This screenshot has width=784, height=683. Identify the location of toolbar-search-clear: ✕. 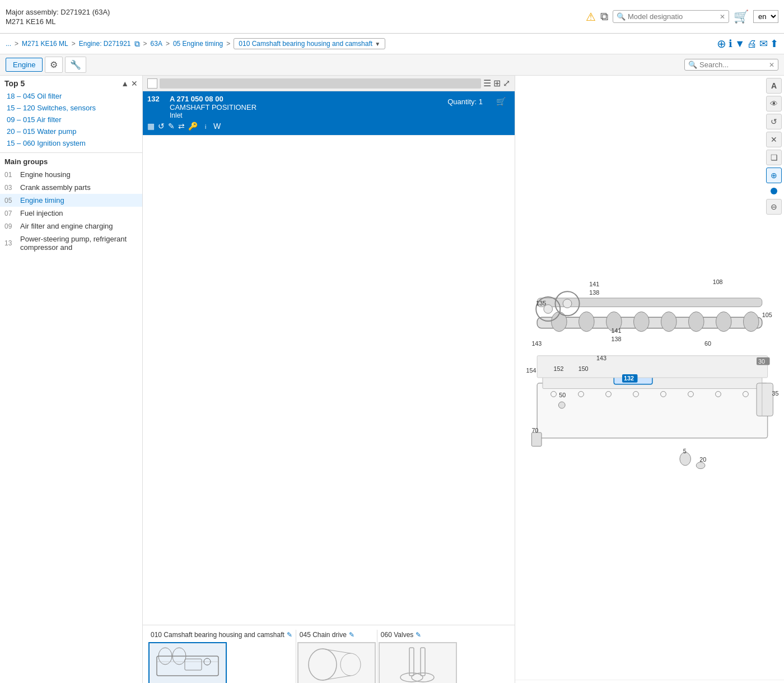
(772, 65).